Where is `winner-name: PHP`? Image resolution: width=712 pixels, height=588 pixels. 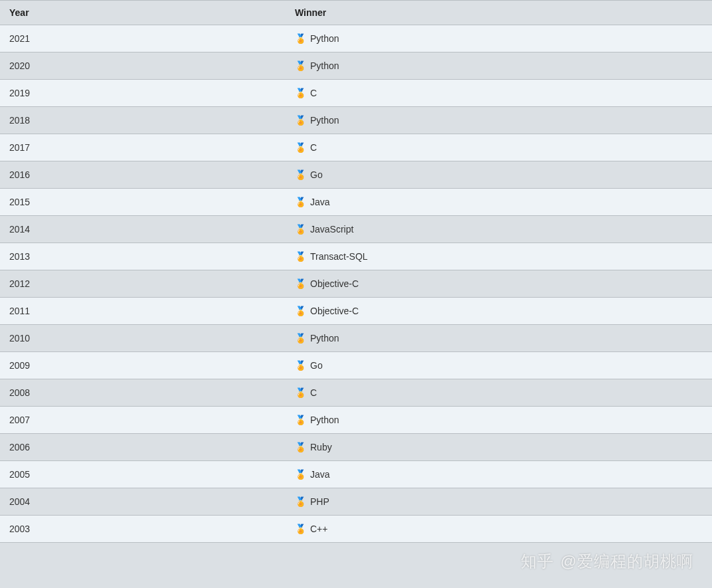
winner-name: PHP is located at coordinates (320, 502).